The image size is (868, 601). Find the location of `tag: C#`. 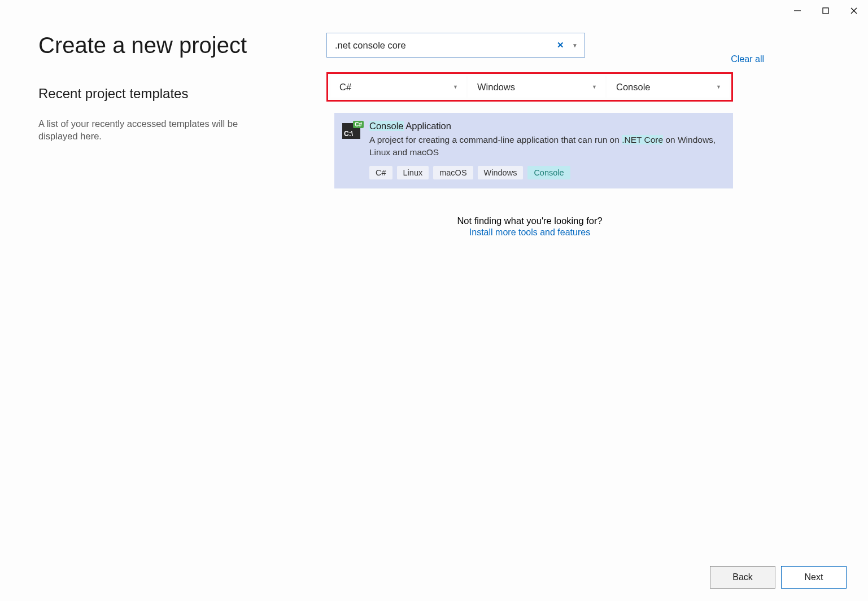

tag: C# is located at coordinates (381, 173).